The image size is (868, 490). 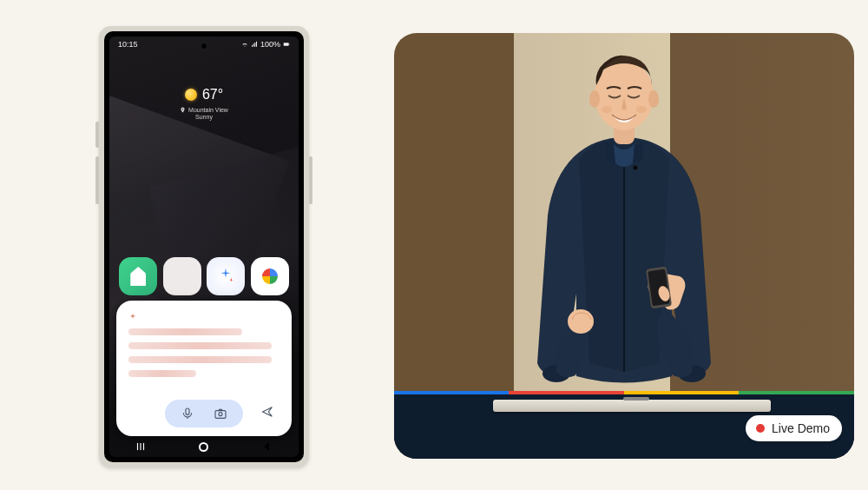 What do you see at coordinates (311, 181) in the screenshot?
I see `power-button` at bounding box center [311, 181].